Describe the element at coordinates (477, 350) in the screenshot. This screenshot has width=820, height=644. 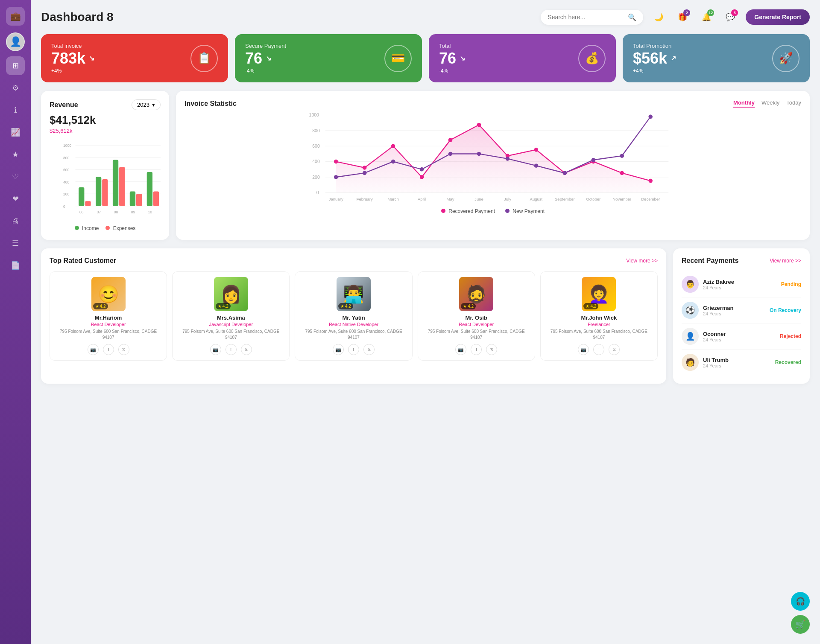
I see `social-icons: 📷 f 𝕏` at that location.